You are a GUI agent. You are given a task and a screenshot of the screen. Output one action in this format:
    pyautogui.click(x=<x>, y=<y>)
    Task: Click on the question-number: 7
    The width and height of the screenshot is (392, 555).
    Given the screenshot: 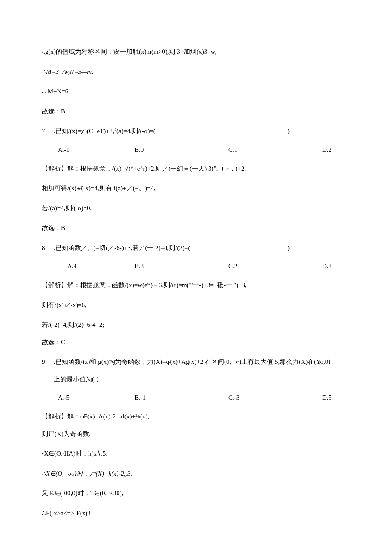 What is the action you would take?
    pyautogui.click(x=45, y=131)
    